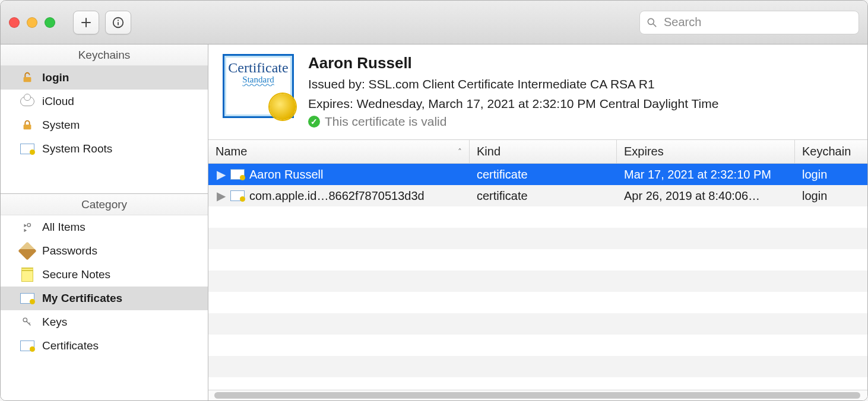 The width and height of the screenshot is (868, 401). What do you see at coordinates (55, 322) in the screenshot?
I see `category-item-label: Keys` at bounding box center [55, 322].